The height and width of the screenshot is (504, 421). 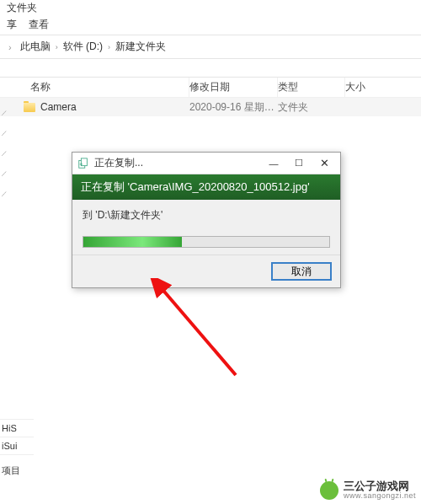 What do you see at coordinates (206, 242) in the screenshot?
I see `progress-bar` at bounding box center [206, 242].